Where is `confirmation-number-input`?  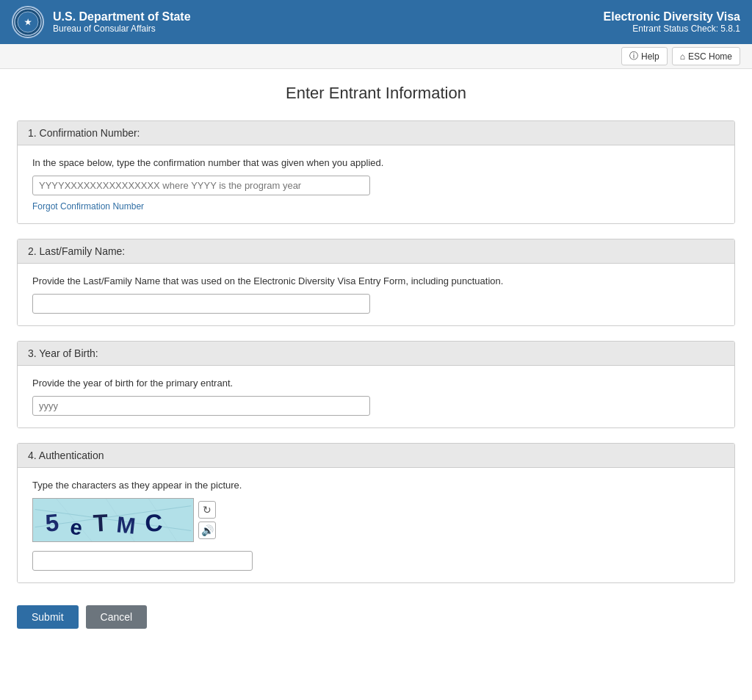
confirmation-number-input is located at coordinates (201, 185).